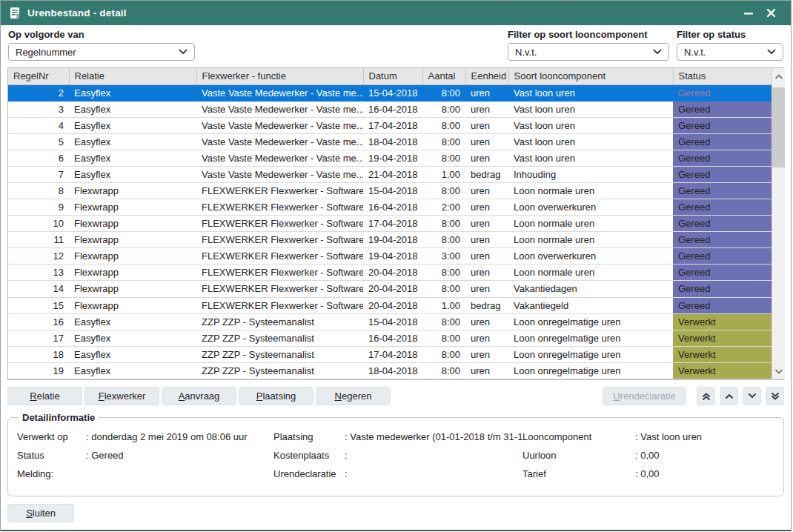 The image size is (793, 532). What do you see at coordinates (390, 190) in the screenshot?
I see `table-row: 8FlexwrappFLEXWERKER Flexwerker - Softwa…` at bounding box center [390, 190].